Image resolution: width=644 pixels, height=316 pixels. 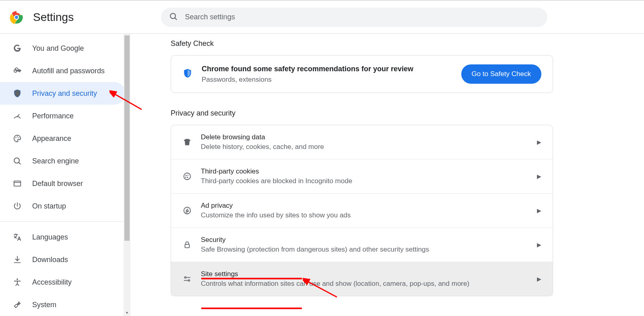 What do you see at coordinates (63, 206) in the screenshot?
I see `sidebar-item-startup: On startup` at bounding box center [63, 206].